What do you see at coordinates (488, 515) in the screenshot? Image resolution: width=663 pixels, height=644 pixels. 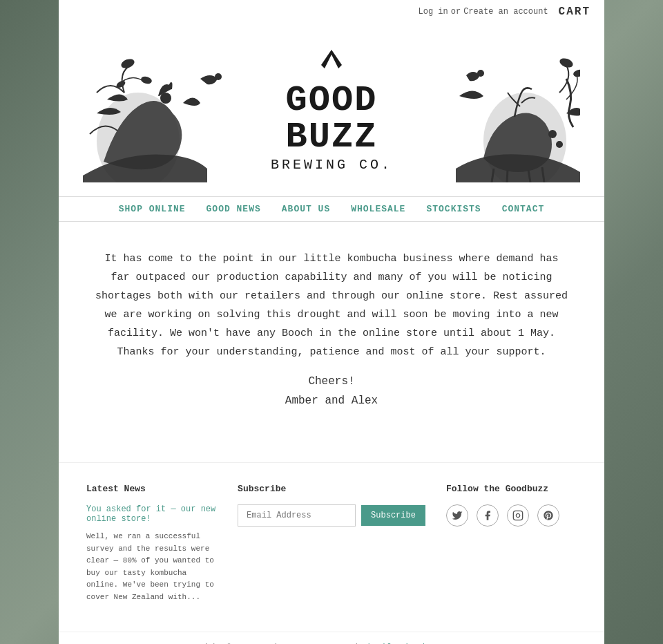 I see `facebook-icon` at bounding box center [488, 515].